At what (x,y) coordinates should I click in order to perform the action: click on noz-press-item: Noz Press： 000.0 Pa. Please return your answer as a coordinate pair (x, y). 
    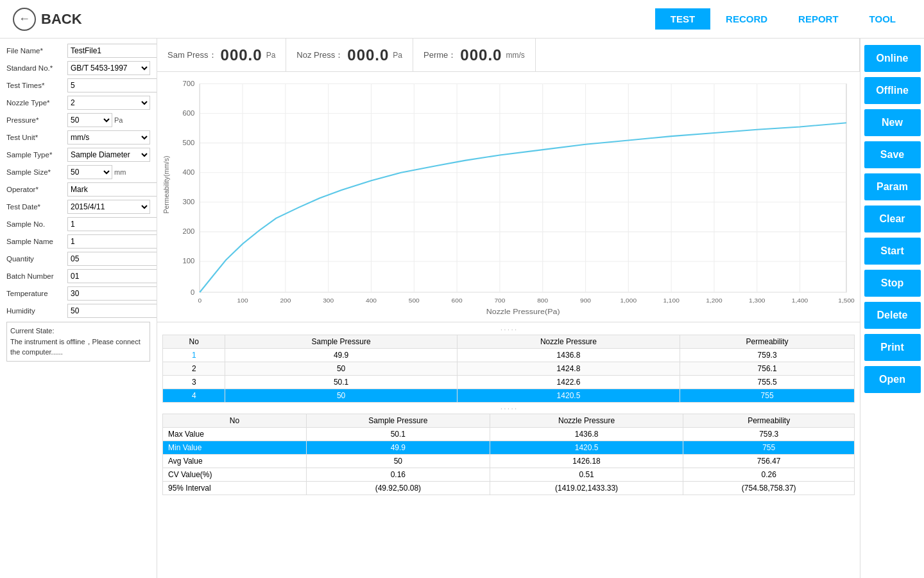
    Looking at the image, I should click on (350, 55).